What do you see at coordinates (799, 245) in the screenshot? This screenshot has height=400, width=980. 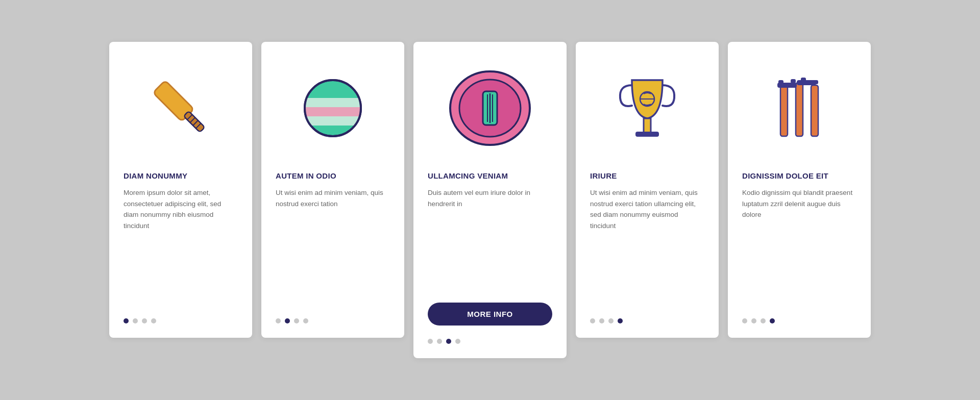 I see `card5-text: Kodio dignissim qui blandit praesent lup…` at bounding box center [799, 245].